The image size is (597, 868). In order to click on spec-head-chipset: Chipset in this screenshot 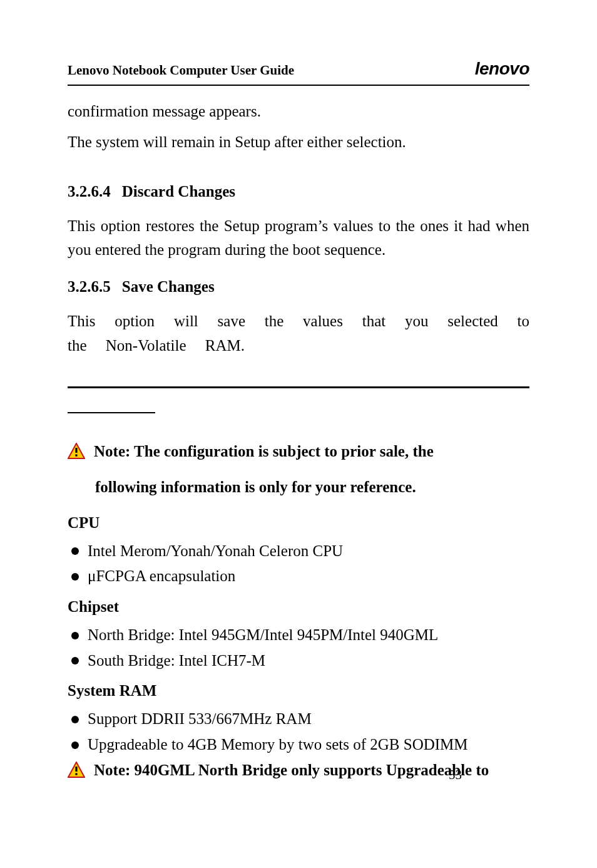, I will do `click(298, 607)`.